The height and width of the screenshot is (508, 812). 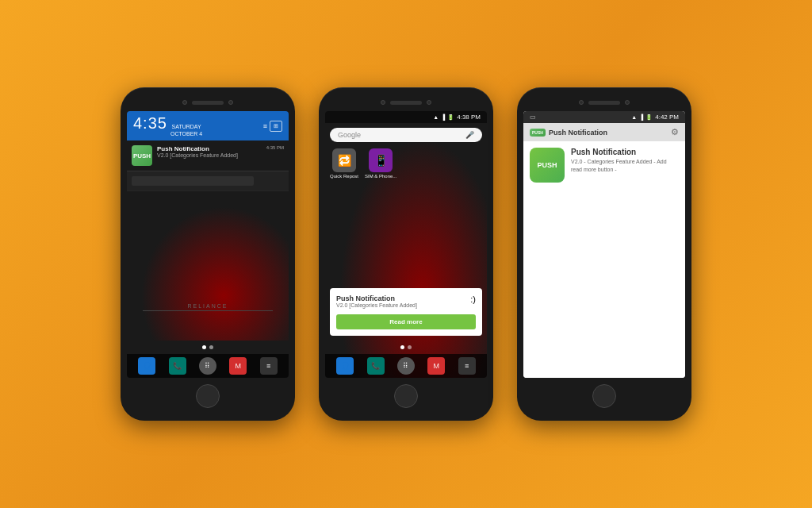 I want to click on notif-body-title: Push Notification, so click(x=625, y=152).